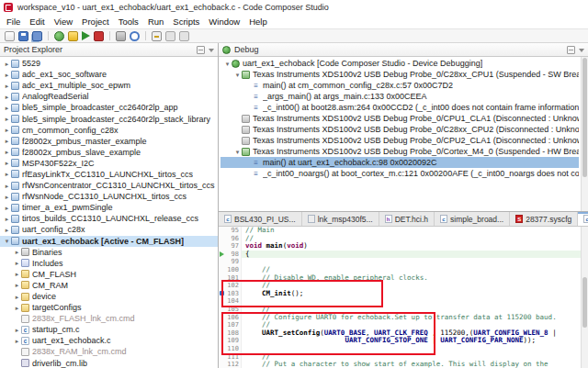 This screenshot has height=368, width=588. Describe the element at coordinates (233, 325) in the screenshot. I see `line-number: 107` at that location.